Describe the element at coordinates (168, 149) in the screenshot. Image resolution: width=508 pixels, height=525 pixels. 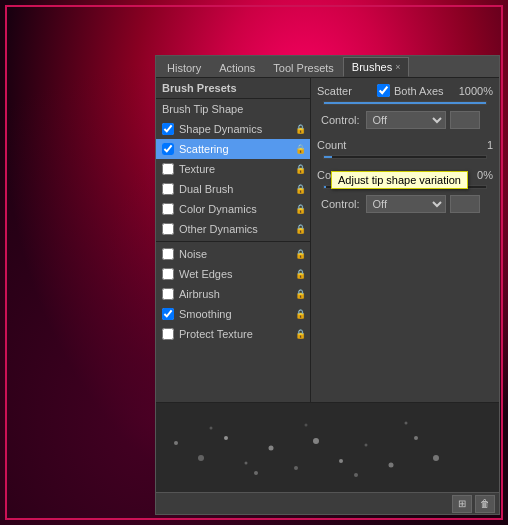
I see `scattering-checkbox` at that location.